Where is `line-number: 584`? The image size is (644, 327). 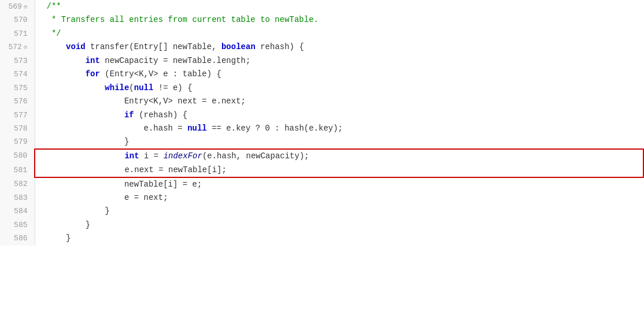 line-number: 584 is located at coordinates (17, 211).